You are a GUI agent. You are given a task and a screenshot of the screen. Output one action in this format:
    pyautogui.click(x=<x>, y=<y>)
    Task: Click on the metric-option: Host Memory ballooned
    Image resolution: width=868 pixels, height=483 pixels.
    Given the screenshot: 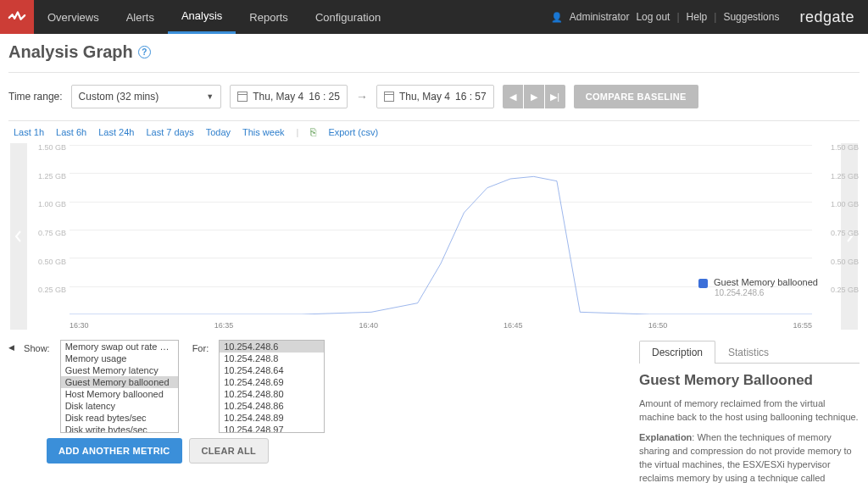 What is the action you would take?
    pyautogui.click(x=120, y=394)
    